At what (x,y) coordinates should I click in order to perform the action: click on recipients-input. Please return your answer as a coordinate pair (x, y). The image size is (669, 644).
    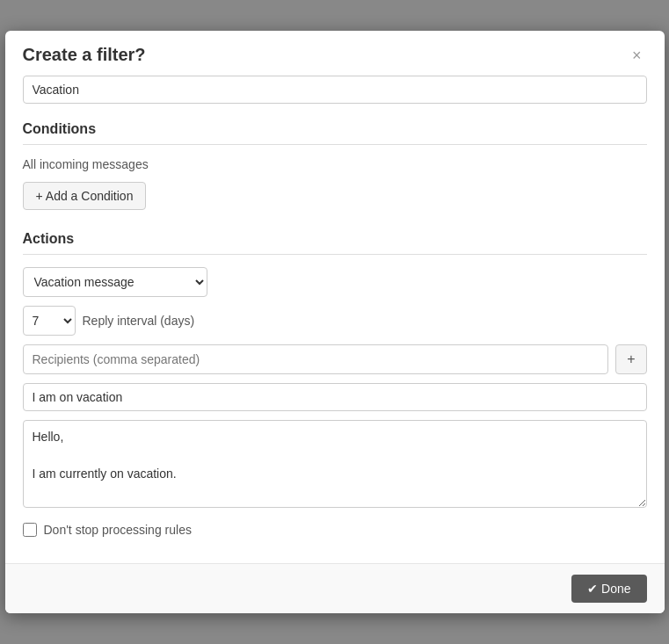
    Looking at the image, I should click on (316, 359).